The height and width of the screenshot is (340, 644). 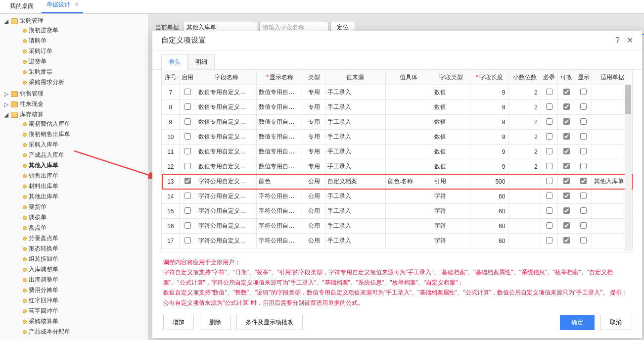 What do you see at coordinates (38, 61) in the screenshot?
I see `tree-leaf: 进货单` at bounding box center [38, 61].